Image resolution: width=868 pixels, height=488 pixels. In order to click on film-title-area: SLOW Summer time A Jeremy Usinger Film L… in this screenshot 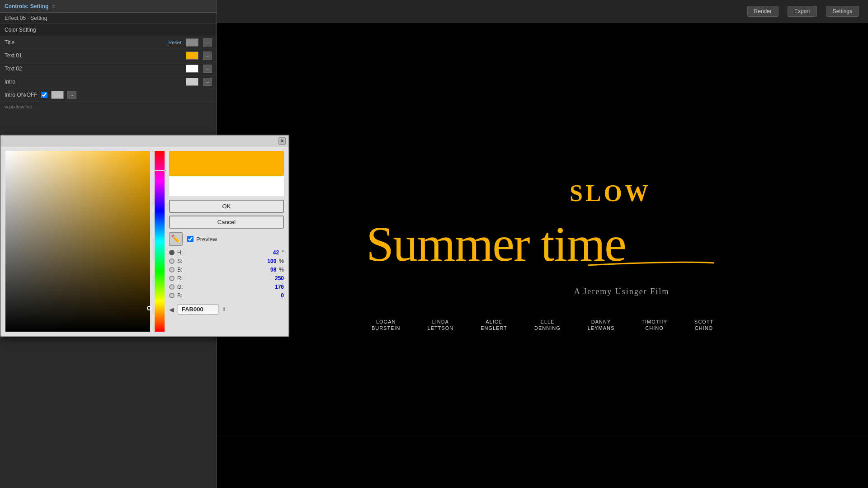, I will do `click(542, 255)`.